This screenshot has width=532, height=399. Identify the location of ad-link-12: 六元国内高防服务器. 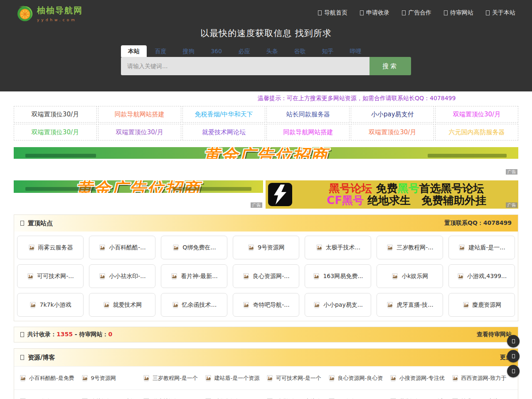
(477, 132).